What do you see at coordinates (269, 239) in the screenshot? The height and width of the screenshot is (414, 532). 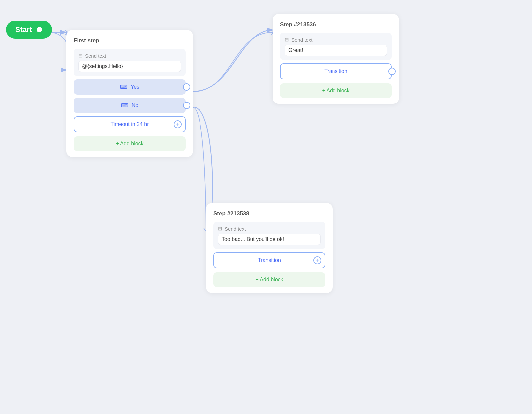 I see `step-213538-send-text-value: Too bad... But you'll be ok!` at bounding box center [269, 239].